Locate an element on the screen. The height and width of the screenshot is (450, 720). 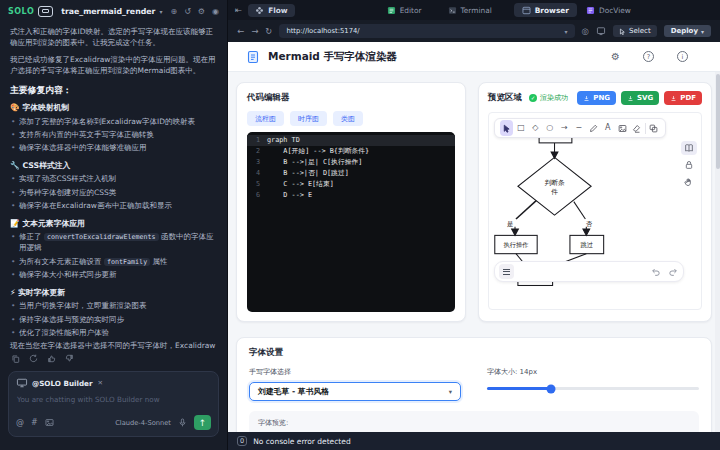
preview-card-title: 预览区域 is located at coordinates (505, 98).